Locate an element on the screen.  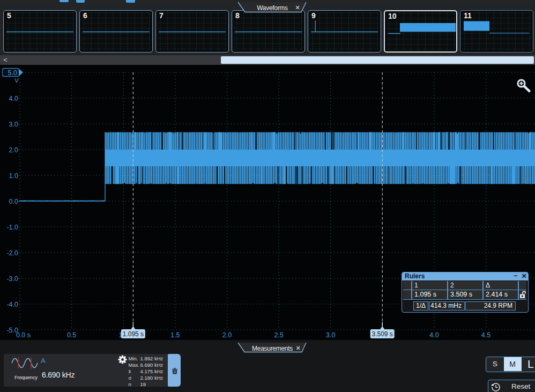
svg-text: 3.509 s is located at coordinates (383, 334).